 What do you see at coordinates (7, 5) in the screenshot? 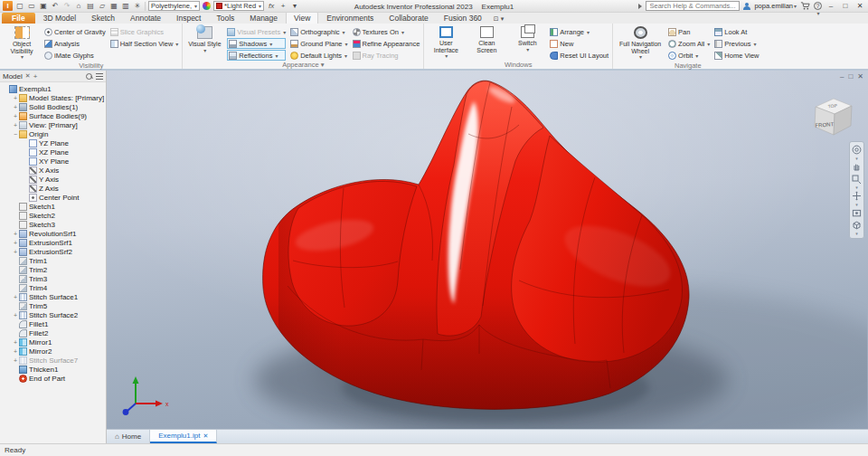
I see `inventor-logo-icon: I` at bounding box center [7, 5].